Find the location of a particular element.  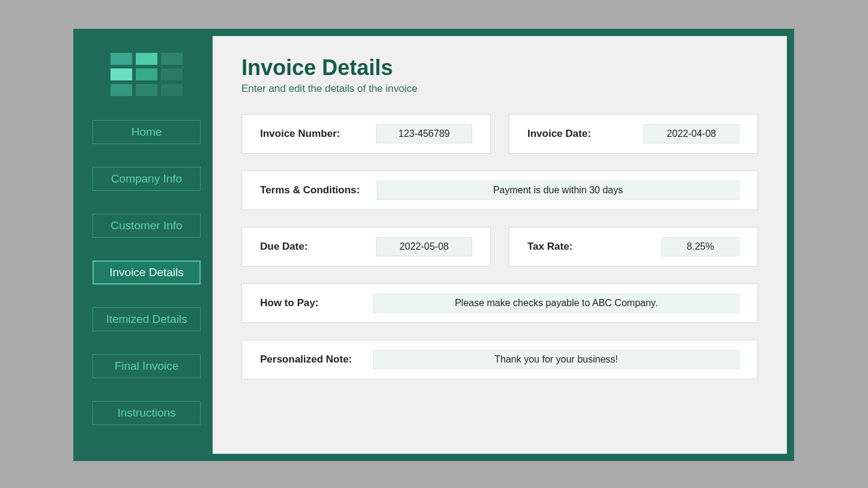

input-invoice-number: 123-456789 is located at coordinates (424, 134).